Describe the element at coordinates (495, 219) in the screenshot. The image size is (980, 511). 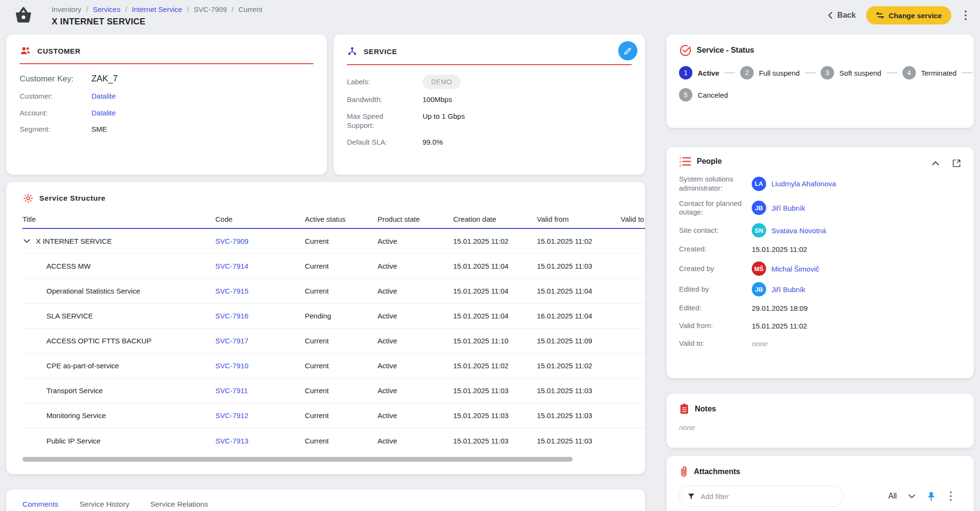
I see `col-creation-date: Creation date` at that location.